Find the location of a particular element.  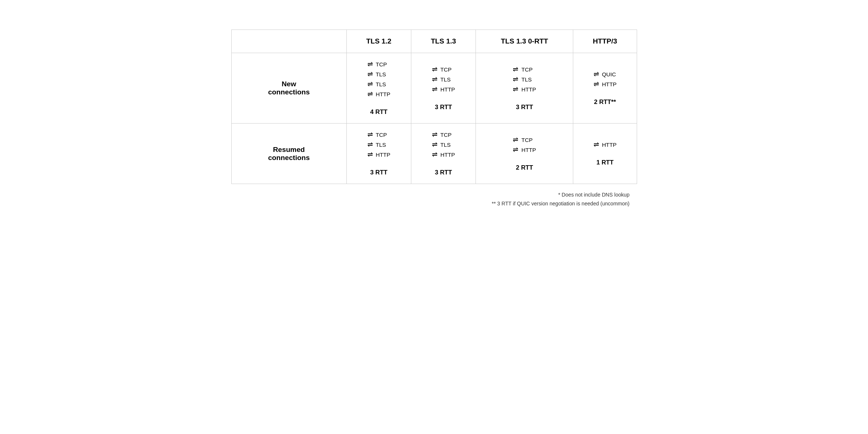

rtt-r0-c0: 4 RTT is located at coordinates (379, 112).